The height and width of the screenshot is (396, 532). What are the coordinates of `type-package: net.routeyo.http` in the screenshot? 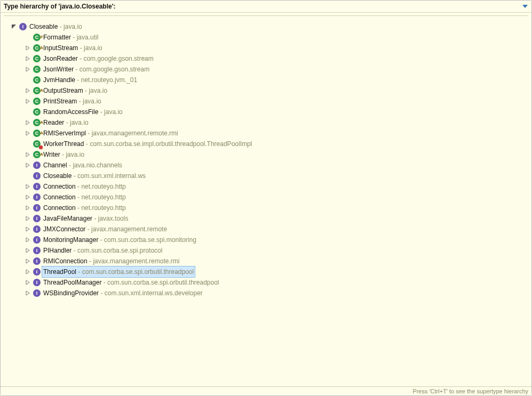 It's located at (104, 187).